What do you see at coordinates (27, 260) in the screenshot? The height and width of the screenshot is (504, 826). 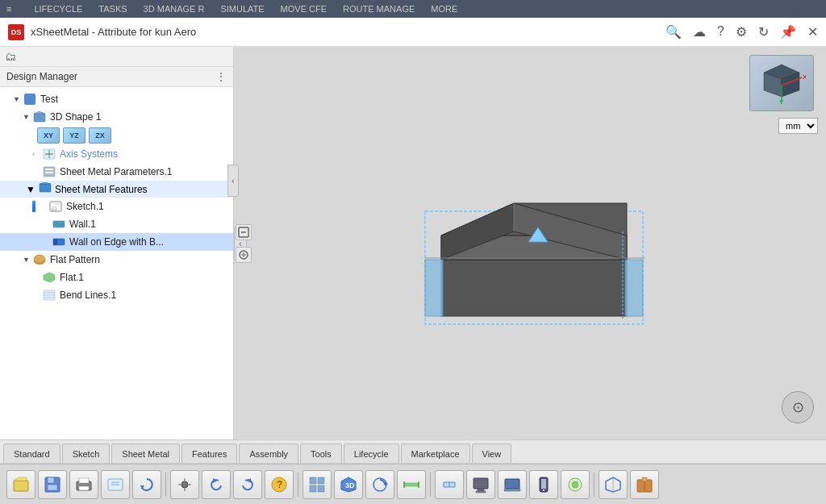 I see `arrow-flat-pattern: ▼` at bounding box center [27, 260].